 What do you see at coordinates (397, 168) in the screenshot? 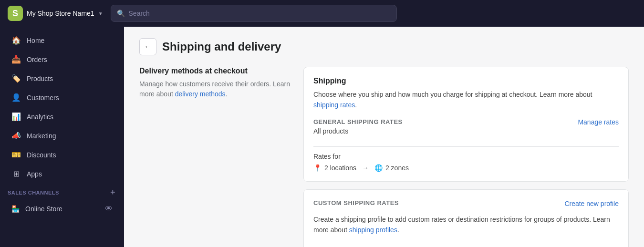
I see `zones-count: 2 zones` at bounding box center [397, 168].